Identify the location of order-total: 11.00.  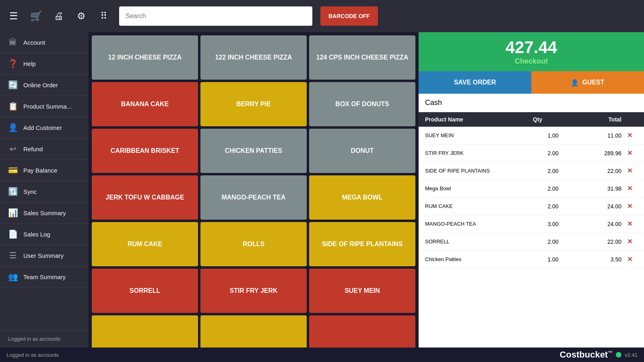
(597, 136).